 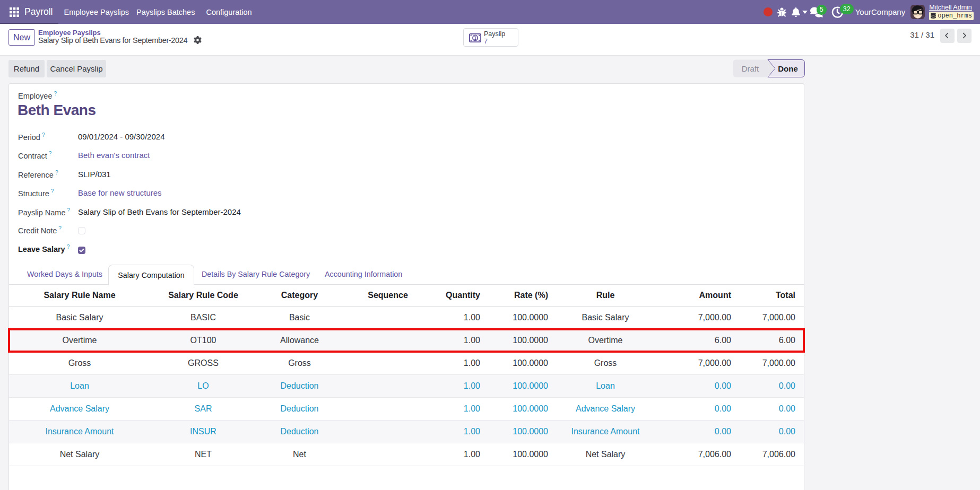 What do you see at coordinates (750, 69) in the screenshot?
I see `svg-text: Draft` at bounding box center [750, 69].